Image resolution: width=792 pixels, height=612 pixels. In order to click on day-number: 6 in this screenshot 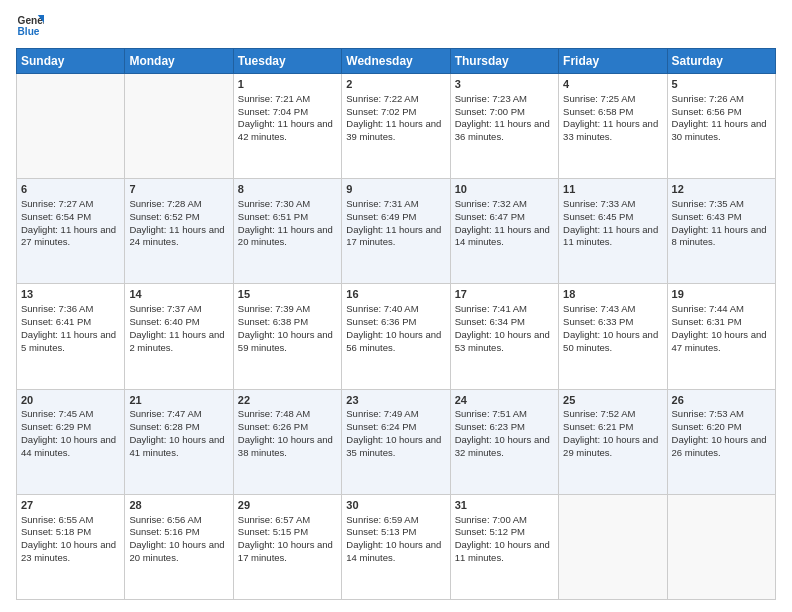, I will do `click(70, 190)`.